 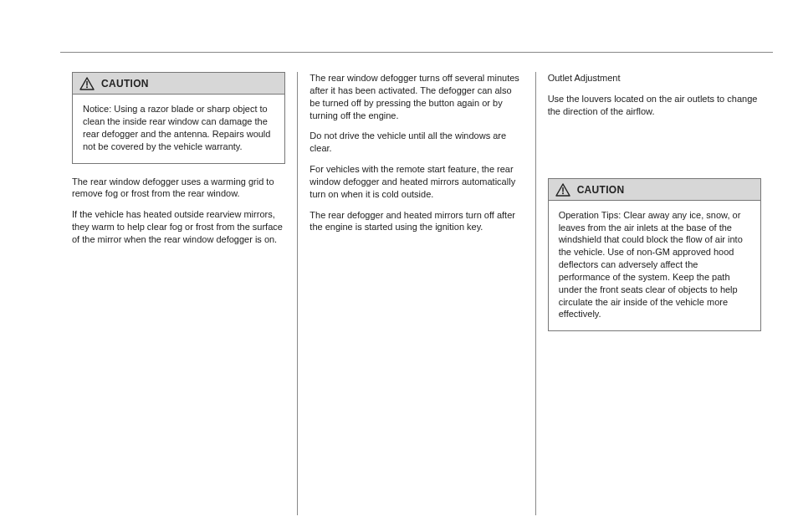 What do you see at coordinates (654, 255) in the screenshot?
I see `caution-box-2: CAUTION Operation Tips: Clear away any i…` at bounding box center [654, 255].